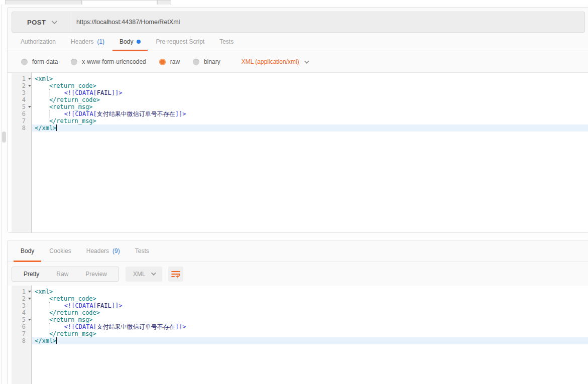  I want to click on response-language-dropdown: XML, so click(144, 274).